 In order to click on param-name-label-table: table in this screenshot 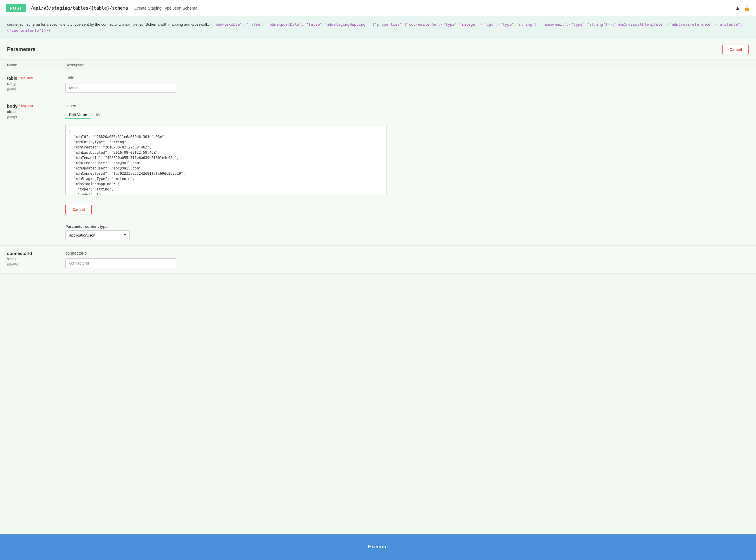, I will do `click(12, 78)`.